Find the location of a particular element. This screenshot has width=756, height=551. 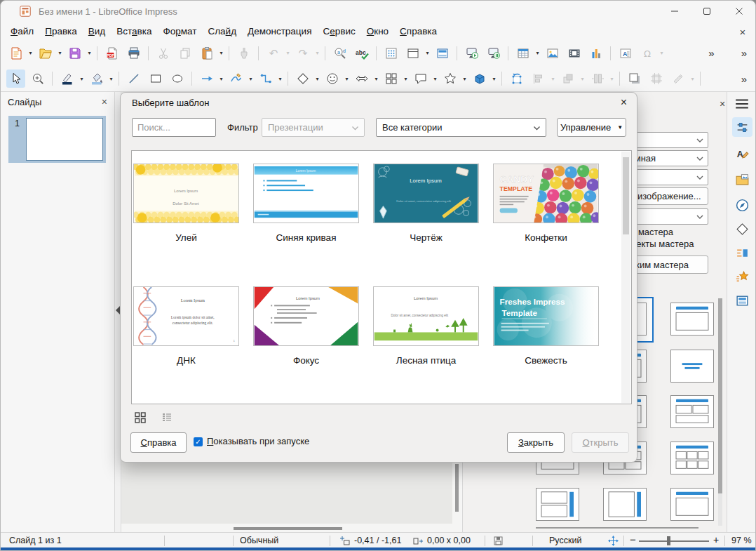

help-button: Справка is located at coordinates (158, 442).